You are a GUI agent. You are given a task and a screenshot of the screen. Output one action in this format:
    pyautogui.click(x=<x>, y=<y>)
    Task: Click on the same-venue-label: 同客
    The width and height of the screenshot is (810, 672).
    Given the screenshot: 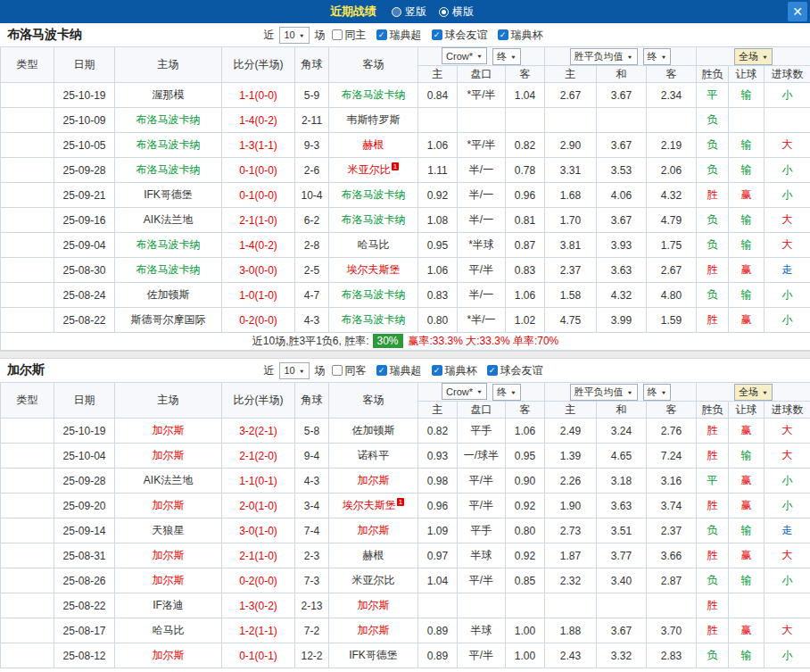 What is the action you would take?
    pyautogui.click(x=356, y=371)
    